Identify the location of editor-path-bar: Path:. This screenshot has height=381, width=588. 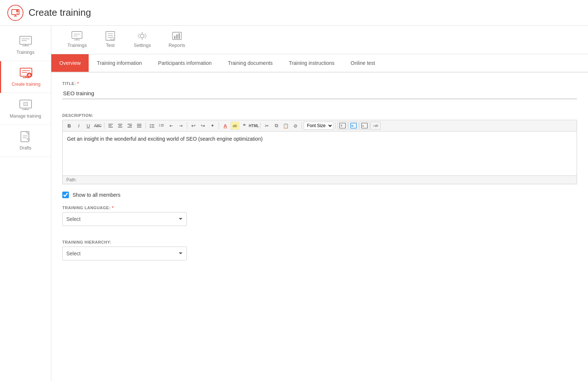
(319, 180).